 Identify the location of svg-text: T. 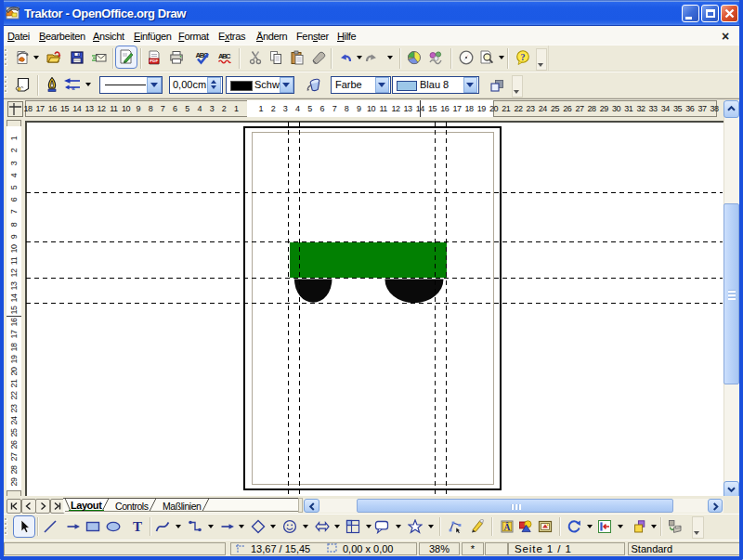
(137, 527).